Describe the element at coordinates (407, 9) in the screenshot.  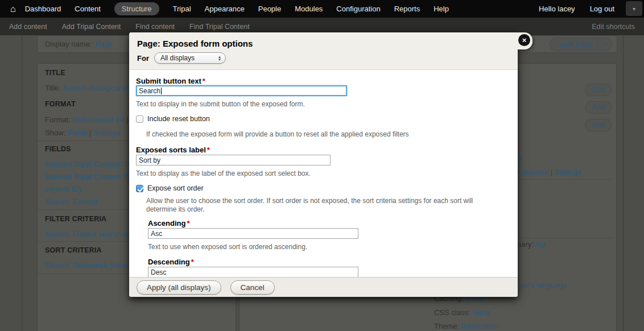
I see `toolbar-item-reports: Reports` at that location.